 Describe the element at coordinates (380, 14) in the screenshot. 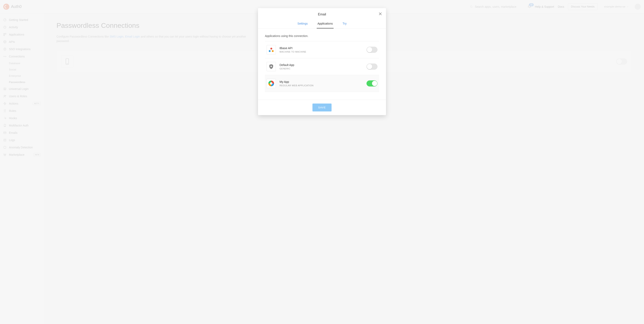

I see `close-button` at that location.